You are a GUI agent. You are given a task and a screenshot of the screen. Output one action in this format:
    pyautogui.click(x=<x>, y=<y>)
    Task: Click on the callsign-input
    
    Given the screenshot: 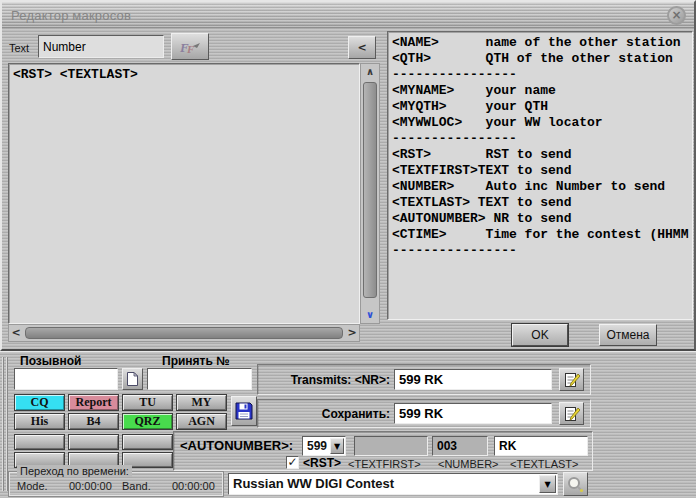 What is the action you would take?
    pyautogui.click(x=66, y=379)
    